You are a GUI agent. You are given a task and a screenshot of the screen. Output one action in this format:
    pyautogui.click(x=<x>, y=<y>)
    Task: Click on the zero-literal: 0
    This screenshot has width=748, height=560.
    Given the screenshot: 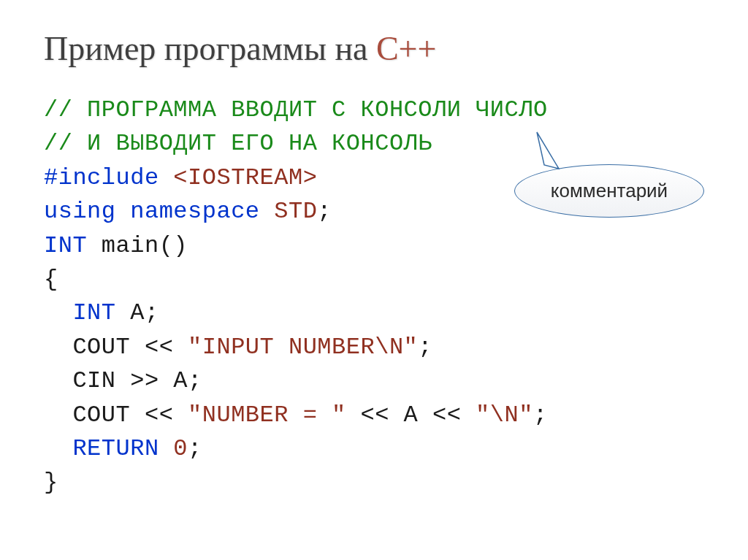 What is the action you would take?
    pyautogui.click(x=180, y=448)
    